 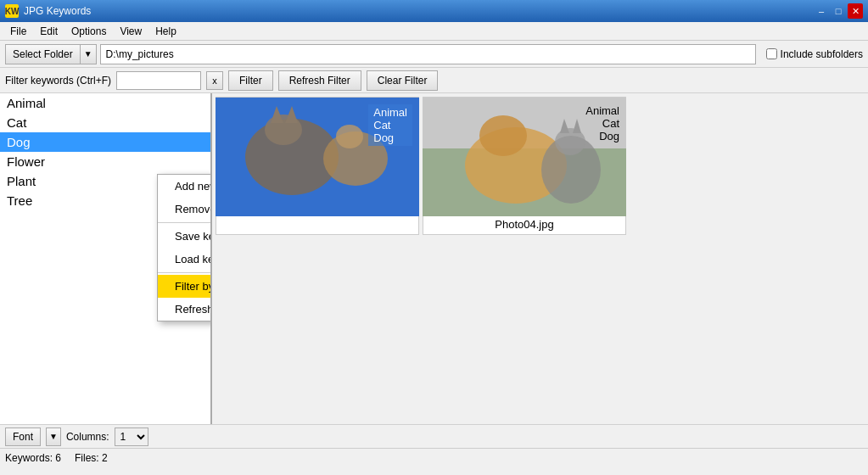 I want to click on menu-bar: File Edit Options View Help, so click(x=434, y=31).